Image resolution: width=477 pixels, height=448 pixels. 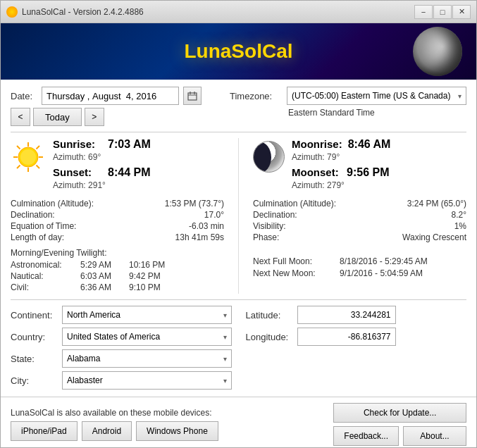 What do you see at coordinates (379, 144) in the screenshot?
I see `moonrise-row: Moonrise: 8:46 AM` at bounding box center [379, 144].